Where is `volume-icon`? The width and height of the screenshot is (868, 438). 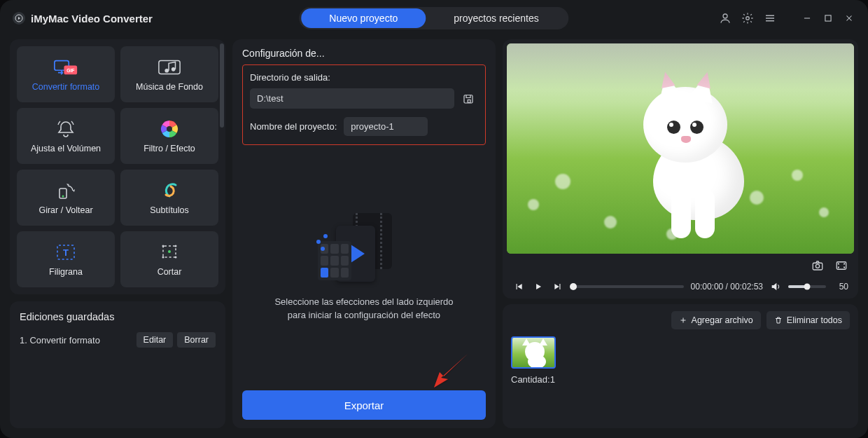
volume-icon is located at coordinates (776, 287).